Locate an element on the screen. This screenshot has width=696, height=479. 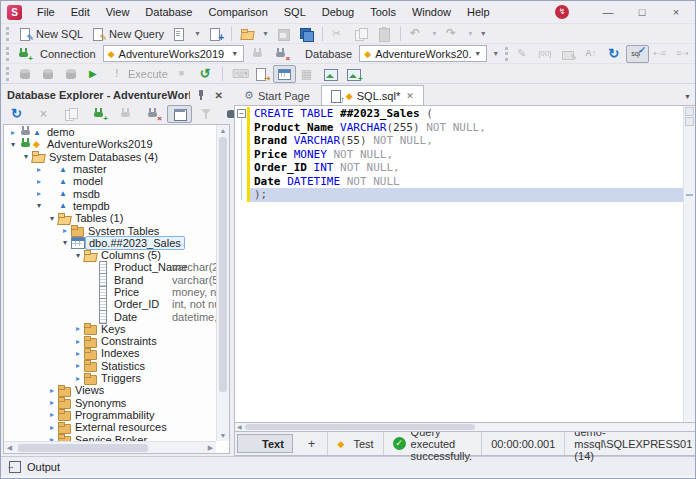
new-connection-button: + is located at coordinates (24, 54).